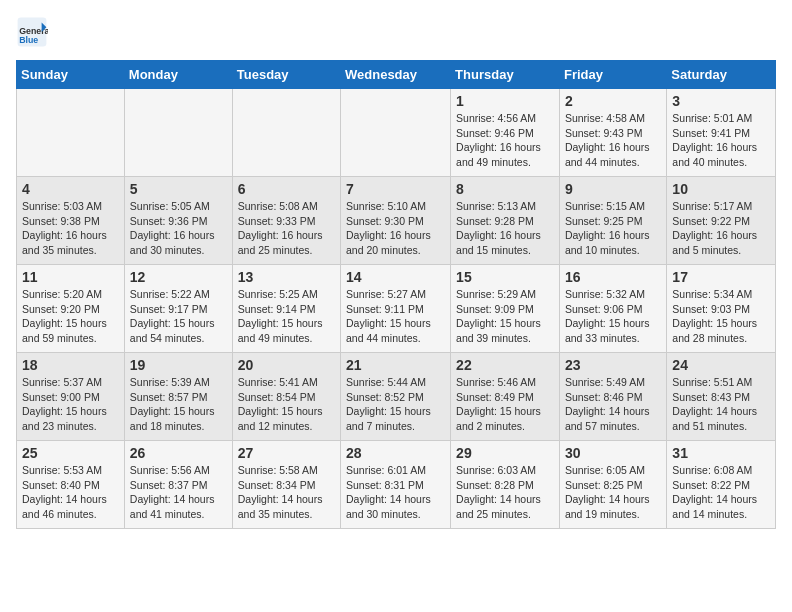 This screenshot has height=612, width=792. I want to click on day-number: 14, so click(396, 277).